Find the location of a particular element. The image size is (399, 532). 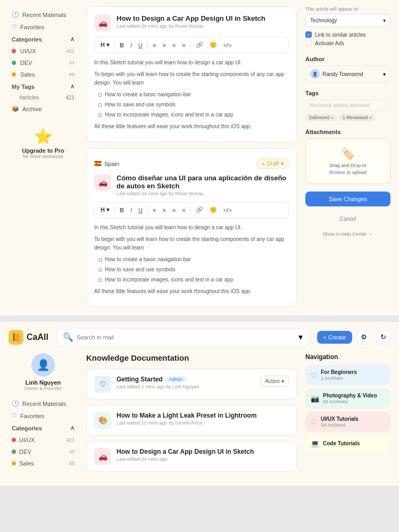

sidebar-label: Archive is located at coordinates (32, 109).